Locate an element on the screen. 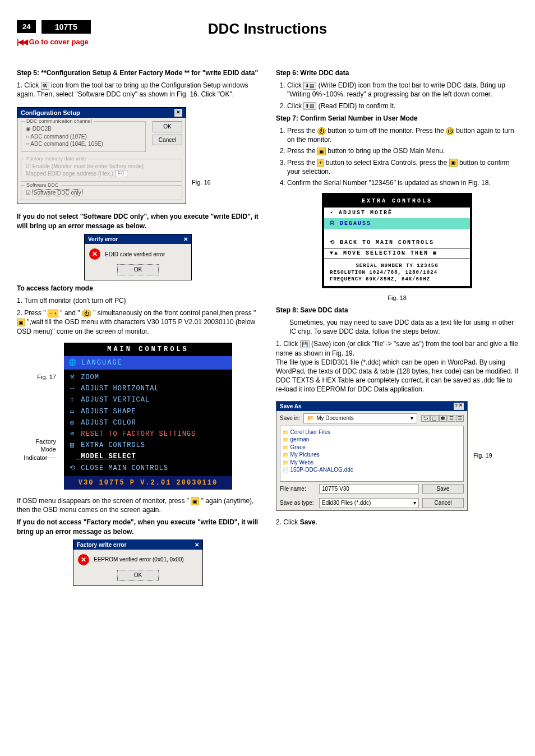 This screenshot has height=756, width=535. step7-title: Step 7: Confirm Serial Number in User Mo… is located at coordinates (397, 118).